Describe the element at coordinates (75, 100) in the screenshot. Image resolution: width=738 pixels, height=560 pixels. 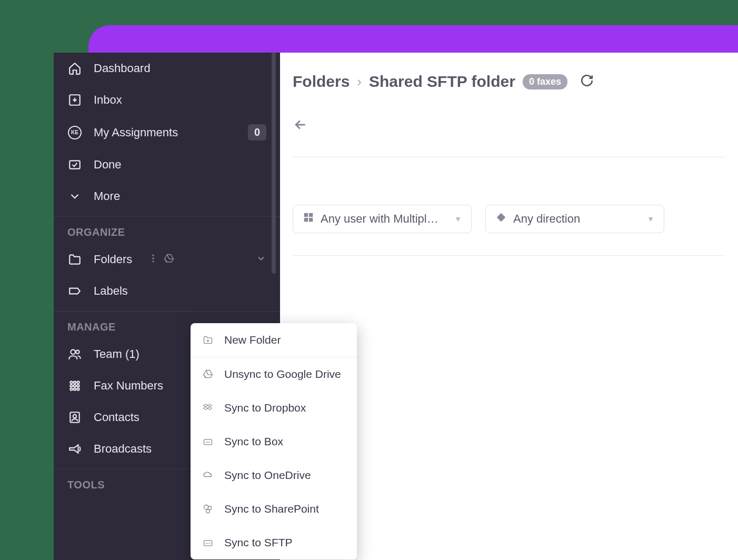
I see `inbox-icon` at that location.